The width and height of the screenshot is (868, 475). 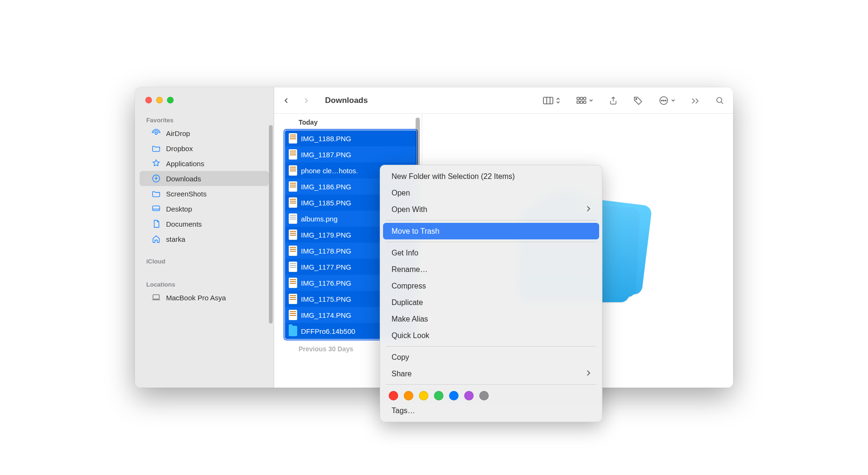 What do you see at coordinates (408, 303) in the screenshot?
I see `menu-item-label: Duplicate` at bounding box center [408, 303].